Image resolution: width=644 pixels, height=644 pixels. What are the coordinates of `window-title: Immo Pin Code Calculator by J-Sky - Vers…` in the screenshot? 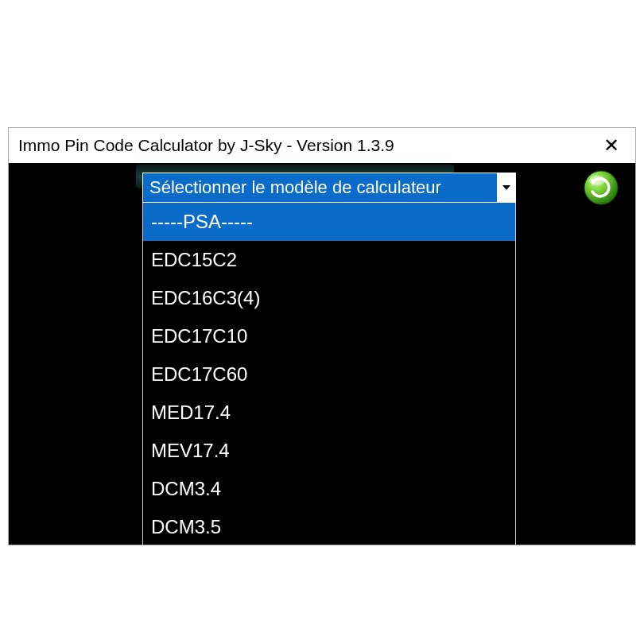 It's located at (207, 145).